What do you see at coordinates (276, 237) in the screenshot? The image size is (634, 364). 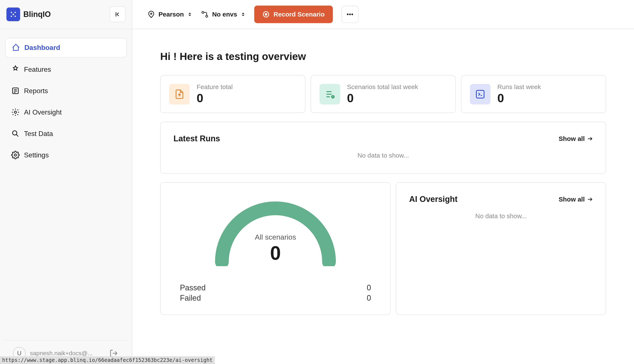 I see `gauge-label: All scenarios` at bounding box center [276, 237].